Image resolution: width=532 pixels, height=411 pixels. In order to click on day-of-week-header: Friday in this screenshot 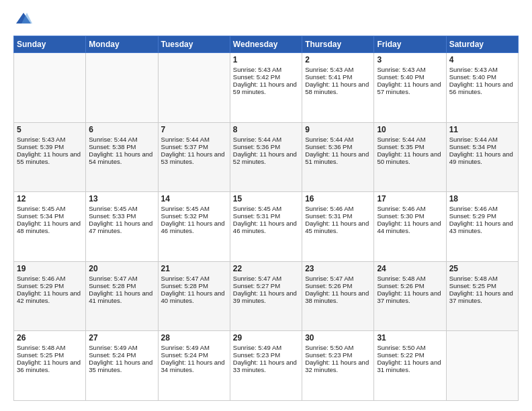, I will do `click(410, 44)`.